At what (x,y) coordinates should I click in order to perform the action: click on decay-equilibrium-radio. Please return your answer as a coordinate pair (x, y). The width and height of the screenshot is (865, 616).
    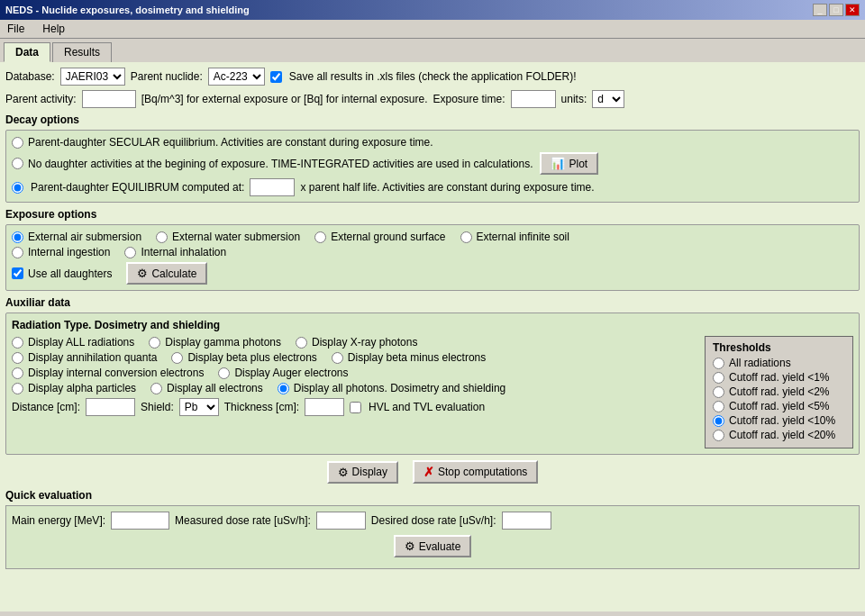
    Looking at the image, I should click on (18, 187).